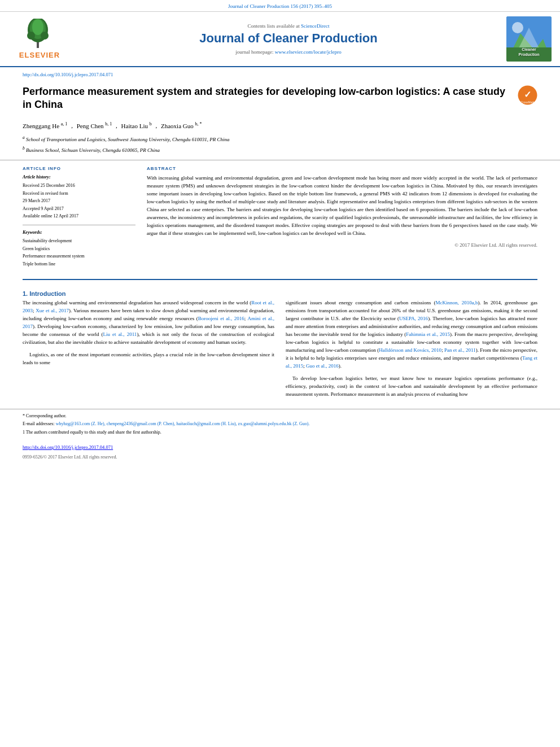 Image resolution: width=560 pixels, height=747 pixels. Describe the element at coordinates (183, 423) in the screenshot. I see `email-addresses-link: whyhzg@163.com (Z. He), chenpeng2436@gma…` at that location.